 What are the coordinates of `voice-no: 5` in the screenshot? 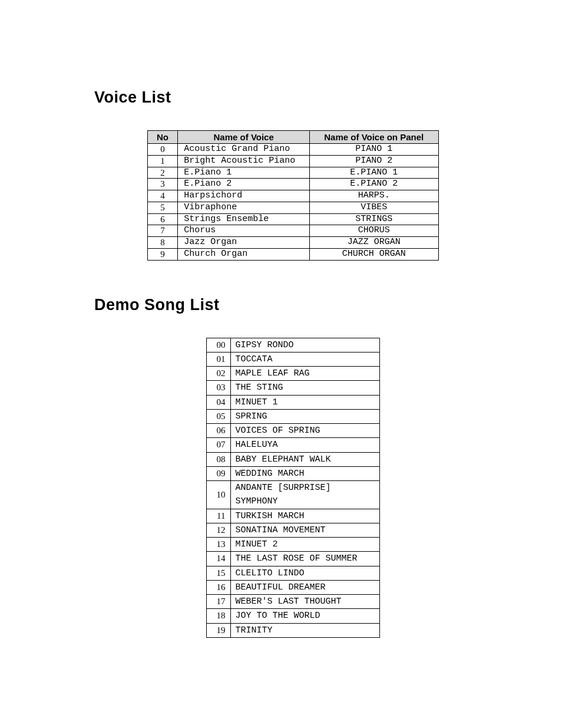 It's located at (163, 207).